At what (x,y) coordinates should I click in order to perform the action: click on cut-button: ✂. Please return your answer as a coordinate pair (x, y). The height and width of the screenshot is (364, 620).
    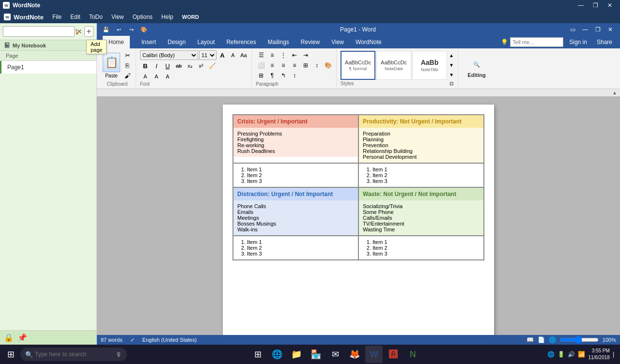
    Looking at the image, I should click on (127, 55).